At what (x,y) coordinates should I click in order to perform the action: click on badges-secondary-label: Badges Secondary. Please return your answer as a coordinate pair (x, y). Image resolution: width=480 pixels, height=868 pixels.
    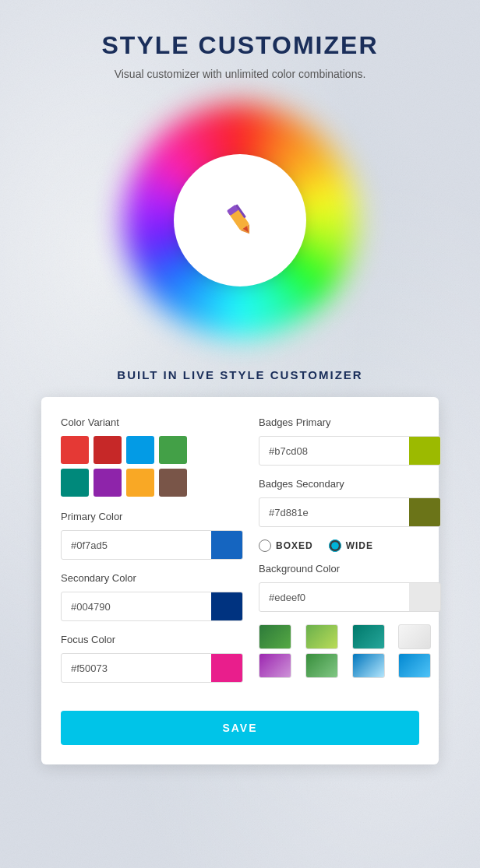
    Looking at the image, I should click on (350, 484).